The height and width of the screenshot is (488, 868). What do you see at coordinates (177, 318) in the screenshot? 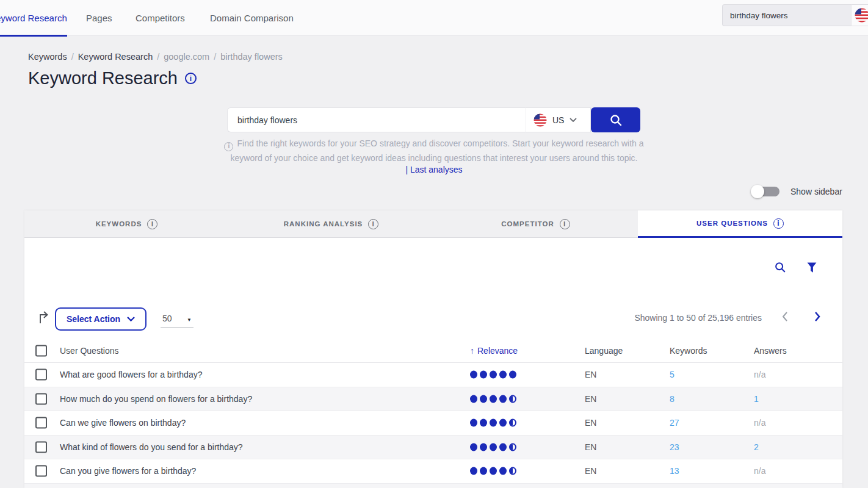
I see `page-size-select: 50` at bounding box center [177, 318].